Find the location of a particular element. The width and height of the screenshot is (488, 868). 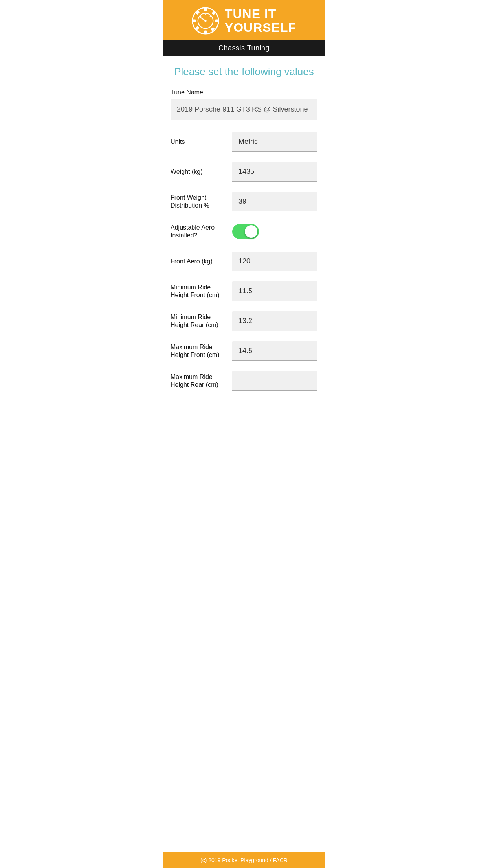

min-ride-rear-group: Minimum Ride Height Rear (cm) is located at coordinates (244, 321).